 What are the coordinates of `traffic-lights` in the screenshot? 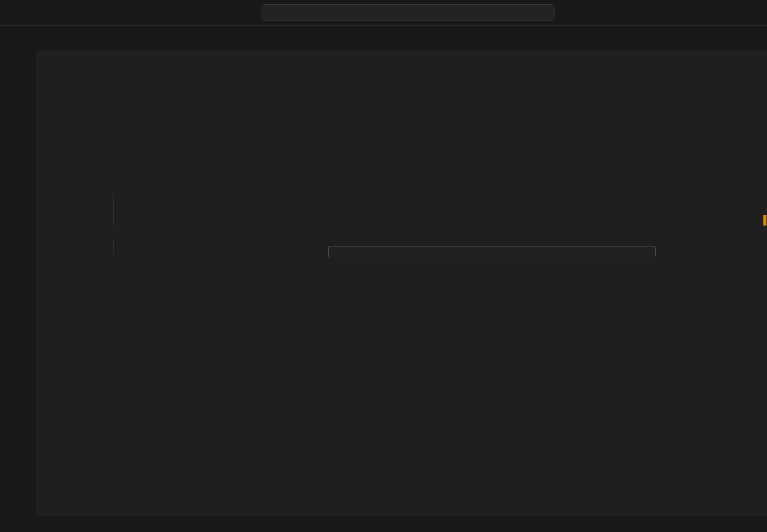 It's located at (19, 13).